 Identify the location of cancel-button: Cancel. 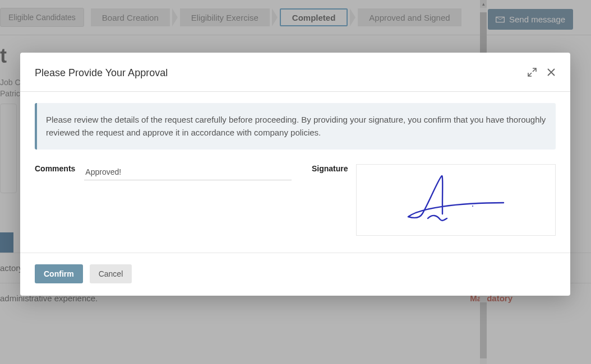
(111, 274).